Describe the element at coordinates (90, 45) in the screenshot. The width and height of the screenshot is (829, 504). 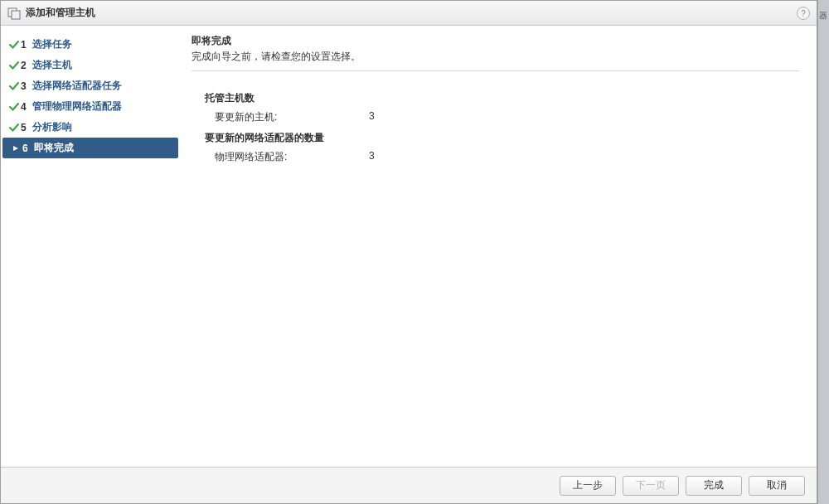
I see `nav-step-1: 1选择任务` at that location.